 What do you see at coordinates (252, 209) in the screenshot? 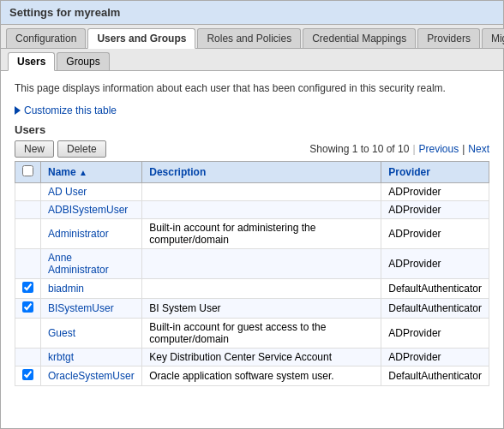
I see `table-row: ADBISystemUserADProvider` at bounding box center [252, 209].